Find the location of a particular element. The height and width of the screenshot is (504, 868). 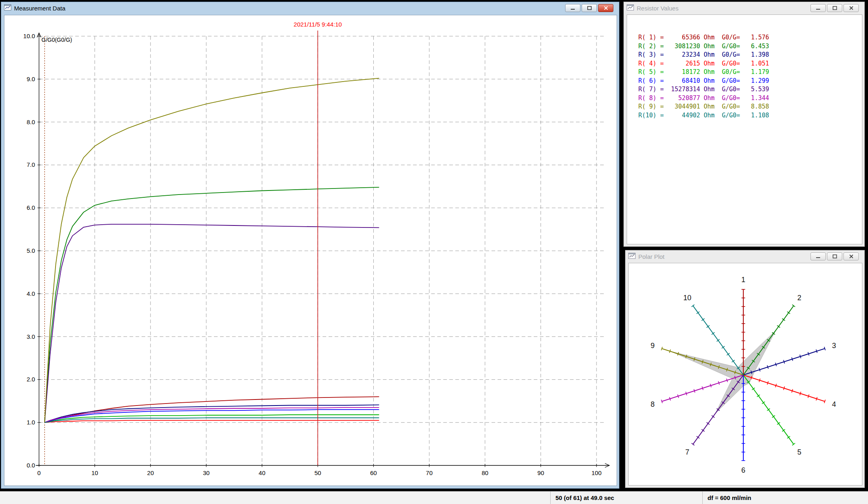

status-bar: 50 (of 61) at 49.0 sec df = 600 ml/min is located at coordinates (434, 498).